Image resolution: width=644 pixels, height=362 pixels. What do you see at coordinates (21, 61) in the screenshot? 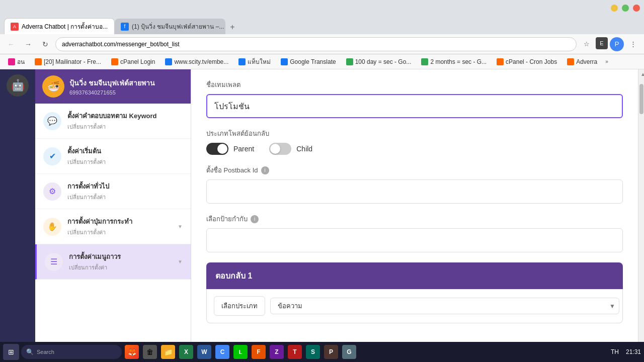
I see `bookmark-0-label: อน` at bounding box center [21, 61].